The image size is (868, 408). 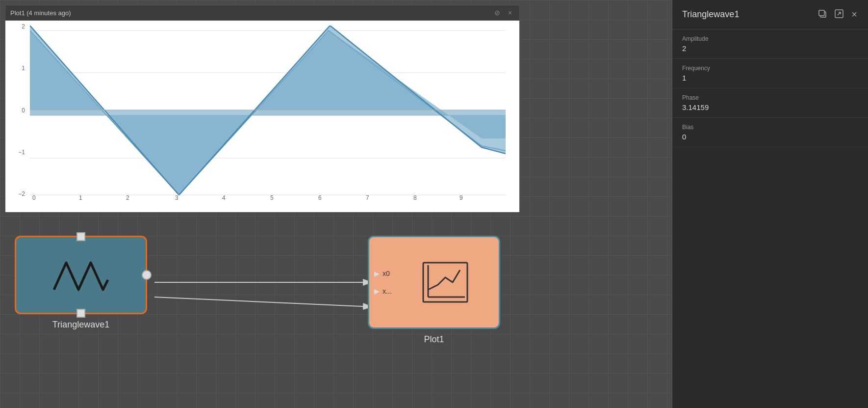 I want to click on plot-titlebar-controls: ⊘ ×, so click(x=504, y=13).